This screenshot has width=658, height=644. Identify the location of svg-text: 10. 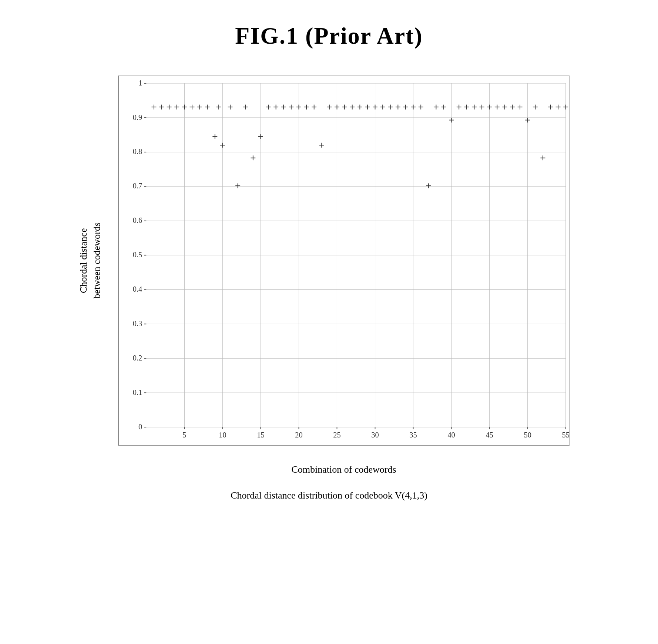
(222, 435).